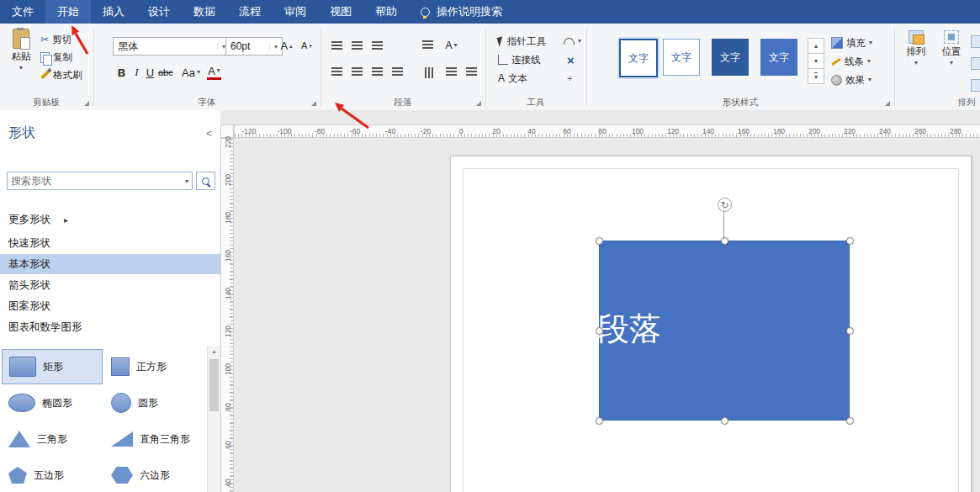  Describe the element at coordinates (110, 327) in the screenshot. I see `category-图表和数学图形: 图表和数学图形` at that location.